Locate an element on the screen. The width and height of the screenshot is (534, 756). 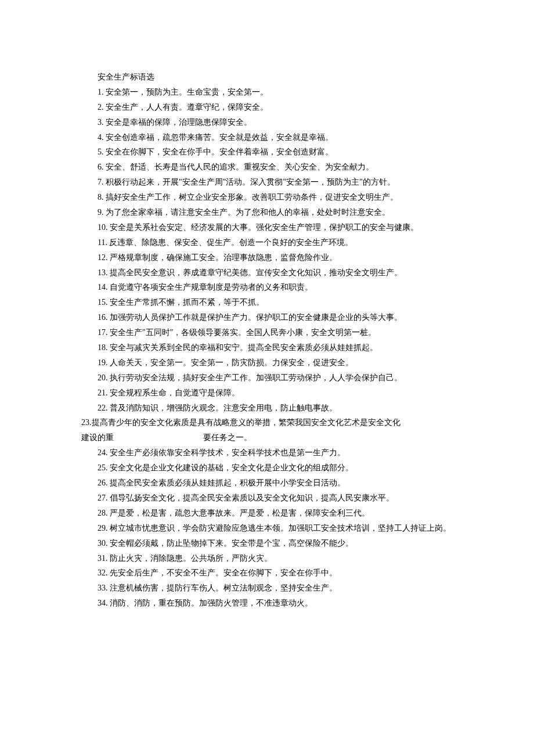
slogan-23-line2: 建设的重 要任务之一。 is located at coordinates (273, 438).